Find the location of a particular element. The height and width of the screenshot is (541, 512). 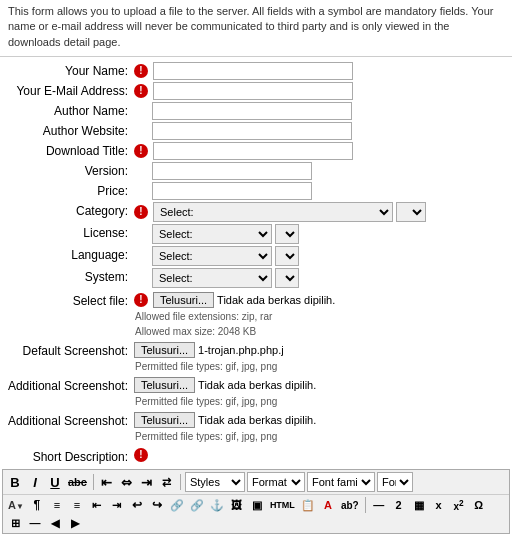

align-left-button: ⇤ is located at coordinates (107, 482).